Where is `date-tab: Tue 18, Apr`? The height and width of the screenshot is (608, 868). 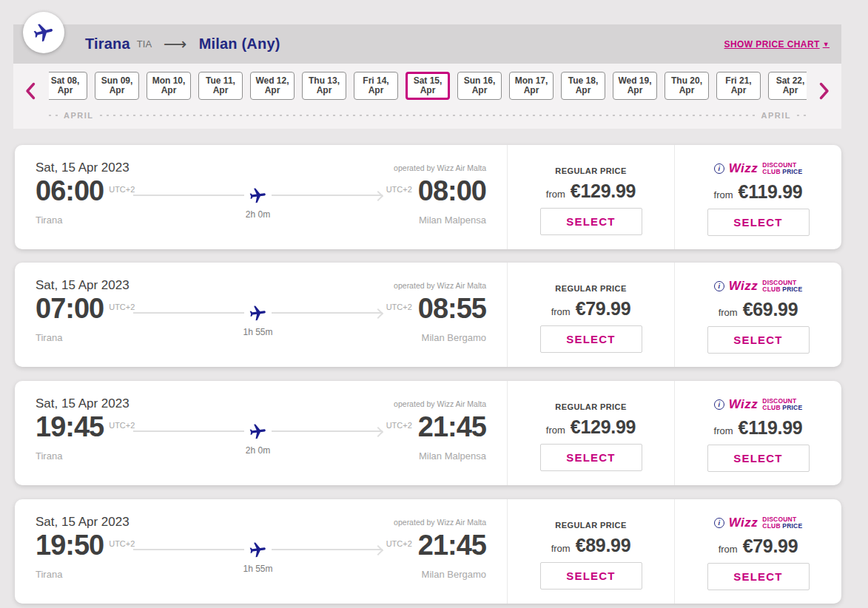 date-tab: Tue 18, Apr is located at coordinates (583, 86).